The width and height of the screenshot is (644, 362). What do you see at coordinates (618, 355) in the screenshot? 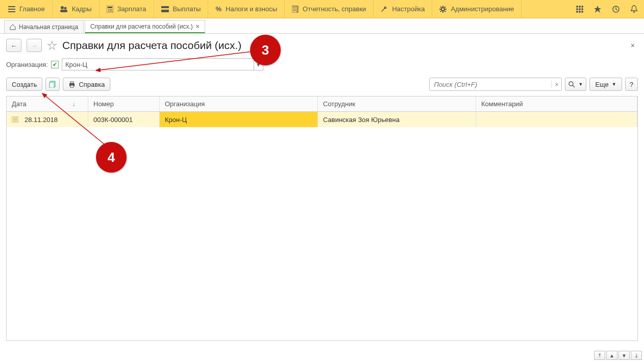
I see `grid-scroll-buttons: ⤒ ▲ ▼ ⤓` at bounding box center [618, 355].